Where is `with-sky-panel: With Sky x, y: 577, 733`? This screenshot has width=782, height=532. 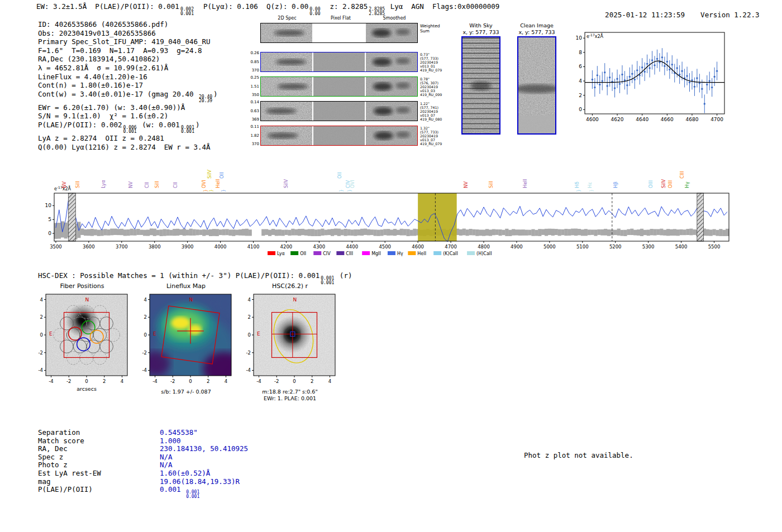 with-sky-panel: With Sky x, y: 577, 733 is located at coordinates (481, 79).